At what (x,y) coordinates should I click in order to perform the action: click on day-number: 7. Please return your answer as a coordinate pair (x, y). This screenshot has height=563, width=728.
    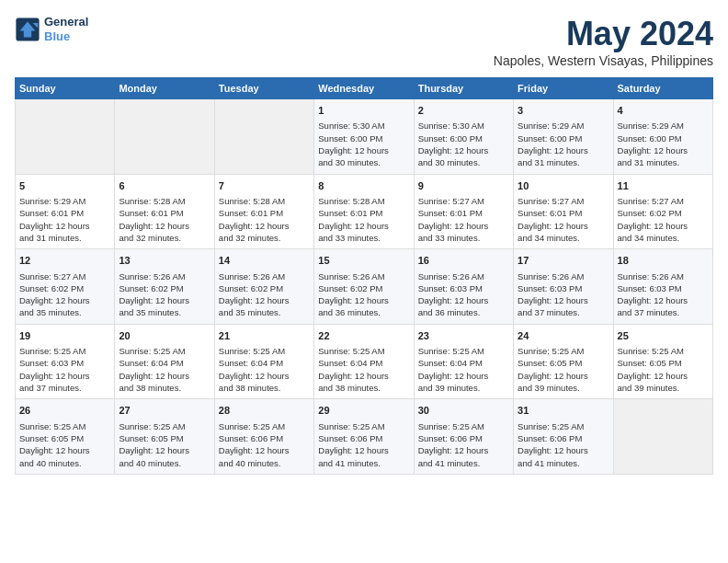
    Looking at the image, I should click on (265, 186).